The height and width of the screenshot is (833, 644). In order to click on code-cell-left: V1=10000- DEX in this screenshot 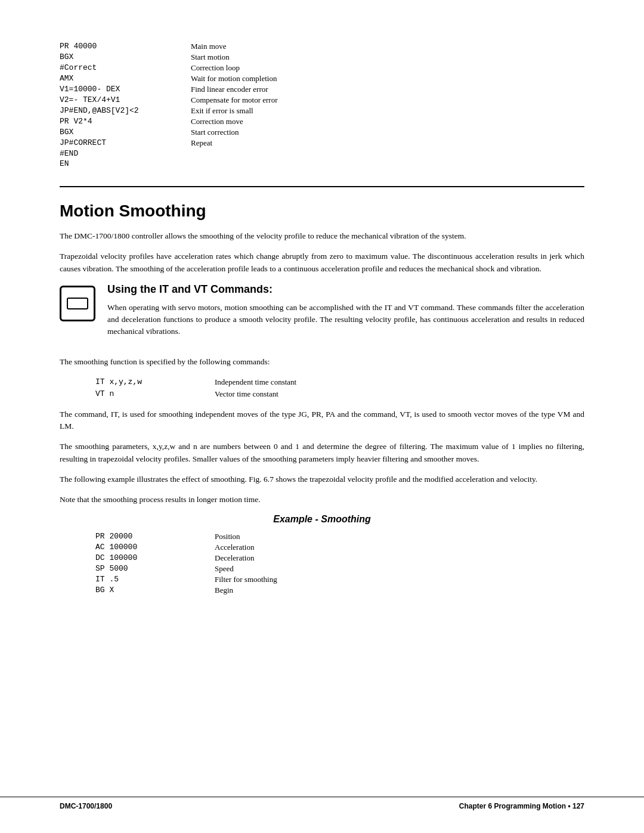, I will do `click(125, 89)`.